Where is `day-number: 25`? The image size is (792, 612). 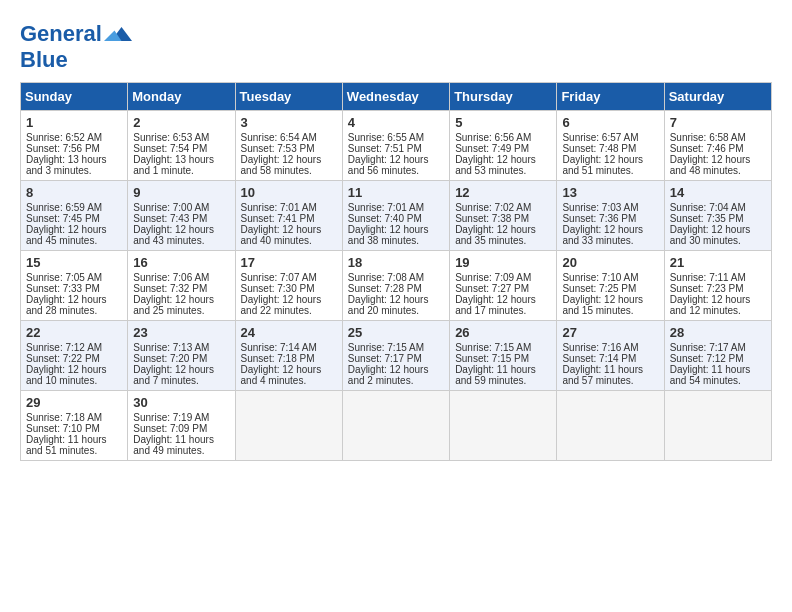 day-number: 25 is located at coordinates (396, 332).